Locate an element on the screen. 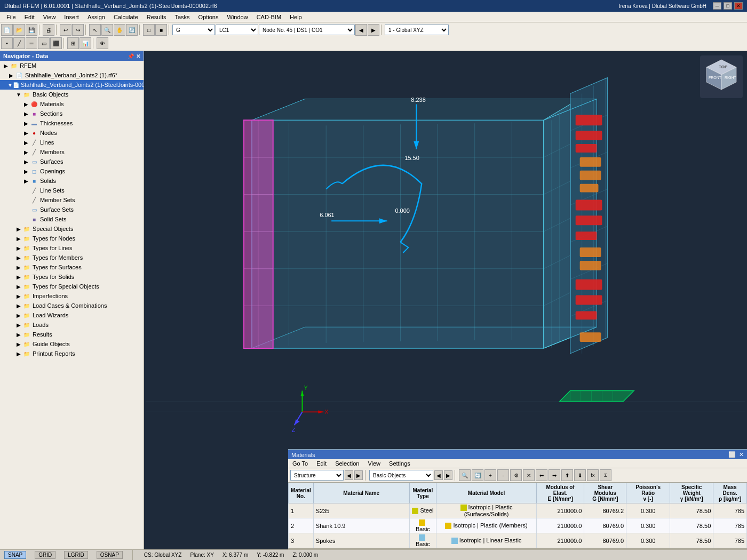  bp-obj-prev: ◀ is located at coordinates (439, 475).